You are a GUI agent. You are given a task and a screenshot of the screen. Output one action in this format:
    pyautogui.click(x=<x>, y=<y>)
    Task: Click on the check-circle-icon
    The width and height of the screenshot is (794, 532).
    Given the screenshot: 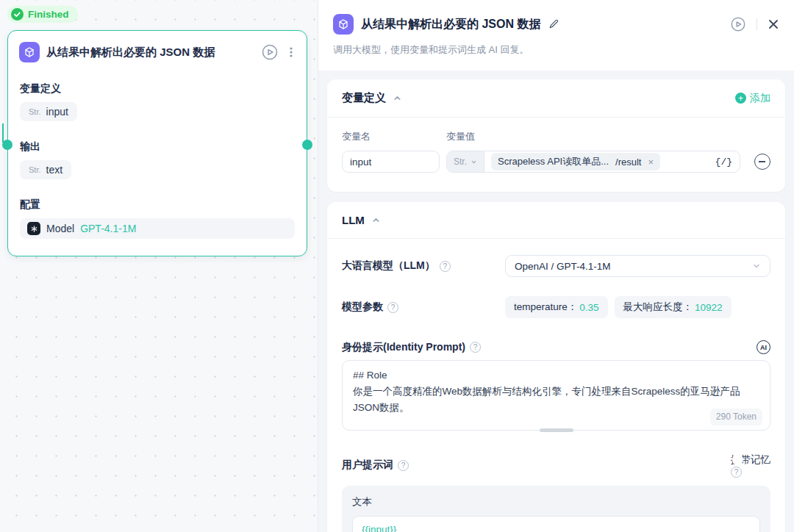 What is the action you would take?
    pyautogui.click(x=18, y=15)
    